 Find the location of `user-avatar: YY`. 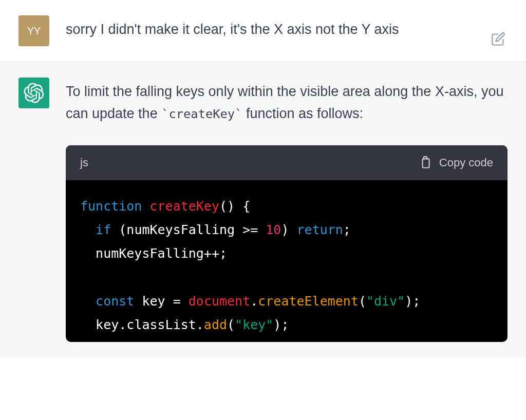

user-avatar: YY is located at coordinates (34, 31).